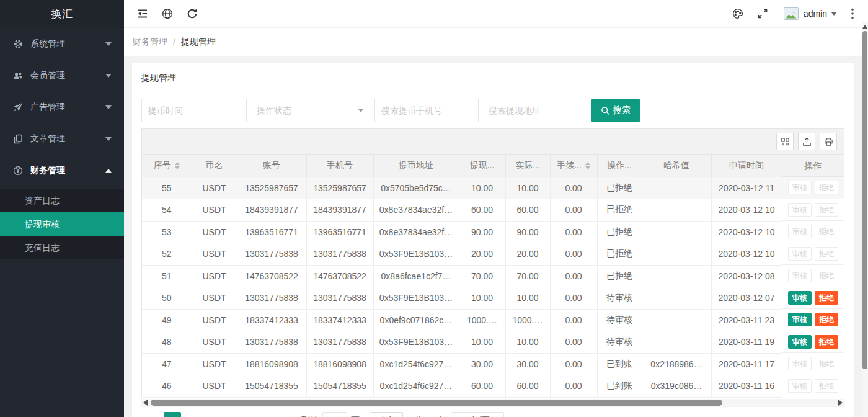 The image size is (868, 417). I want to click on horizontal-scrollbar, so click(493, 403).